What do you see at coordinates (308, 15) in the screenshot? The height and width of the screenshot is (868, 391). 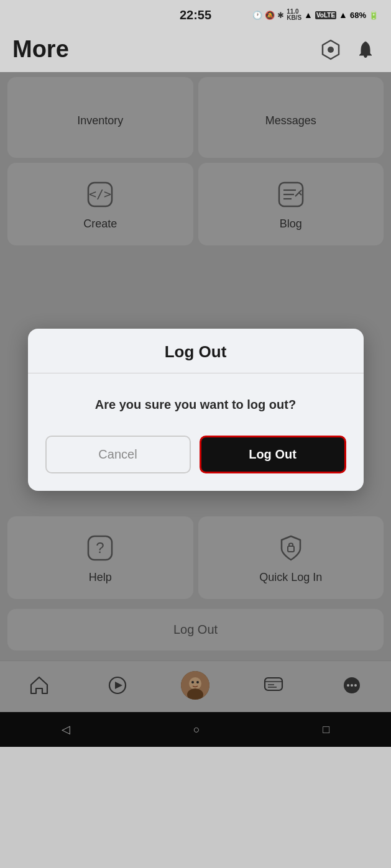 I see `wifi-icon: ▲` at bounding box center [308, 15].